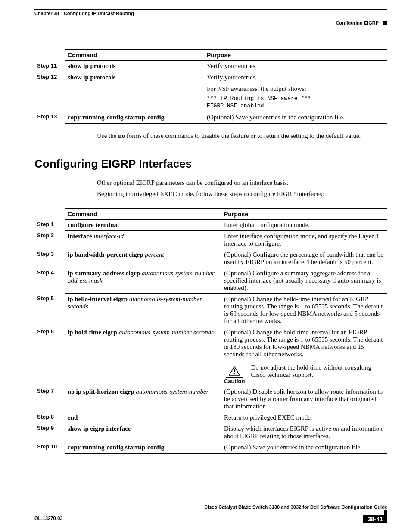 The width and height of the screenshot is (411, 532). What do you see at coordinates (211, 117) in the screenshot?
I see `table-row: Step 13 copy running-config startup-conf…` at bounding box center [211, 117].